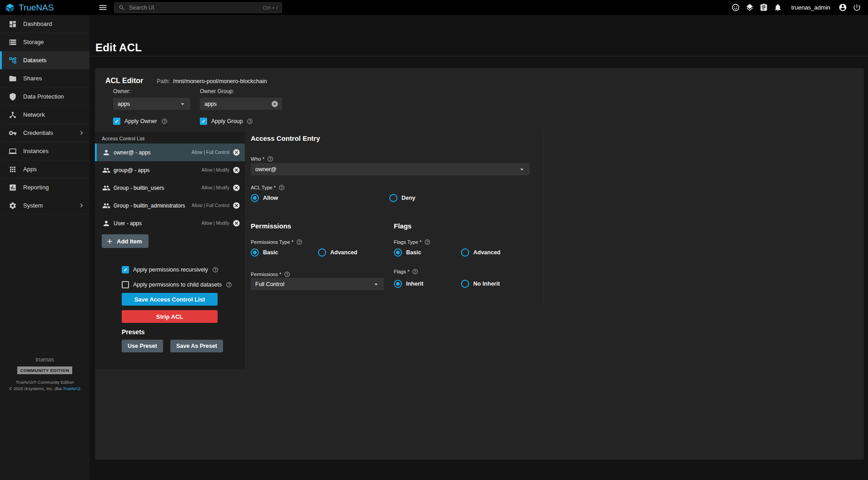 The image size is (868, 480). I want to click on acl-entry-row: group@ - apps Allow | Modify, so click(170, 170).